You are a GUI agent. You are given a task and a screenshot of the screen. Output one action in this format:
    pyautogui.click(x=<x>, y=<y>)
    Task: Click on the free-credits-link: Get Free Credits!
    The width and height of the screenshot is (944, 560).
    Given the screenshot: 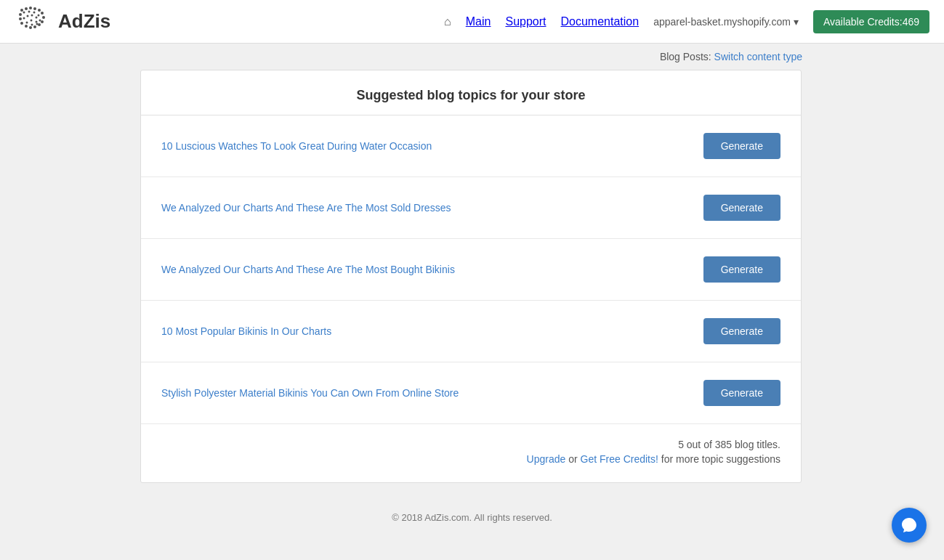 What is the action you would take?
    pyautogui.click(x=619, y=459)
    